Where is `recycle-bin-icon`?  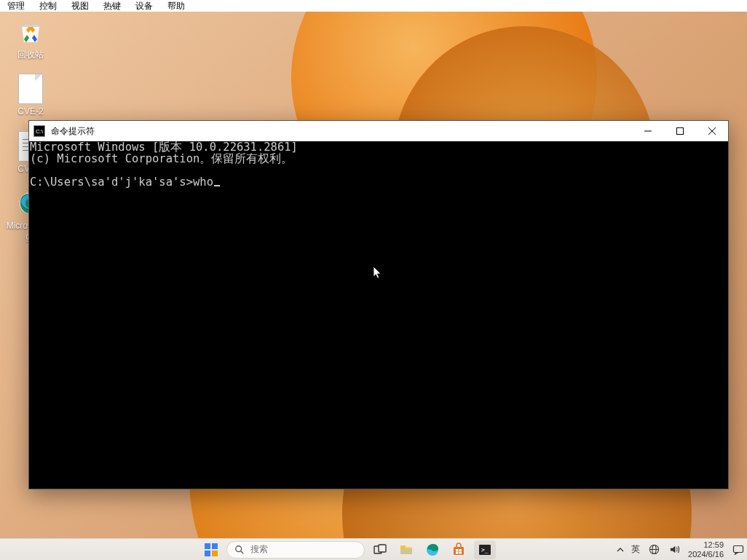
recycle-bin-icon is located at coordinates (31, 32).